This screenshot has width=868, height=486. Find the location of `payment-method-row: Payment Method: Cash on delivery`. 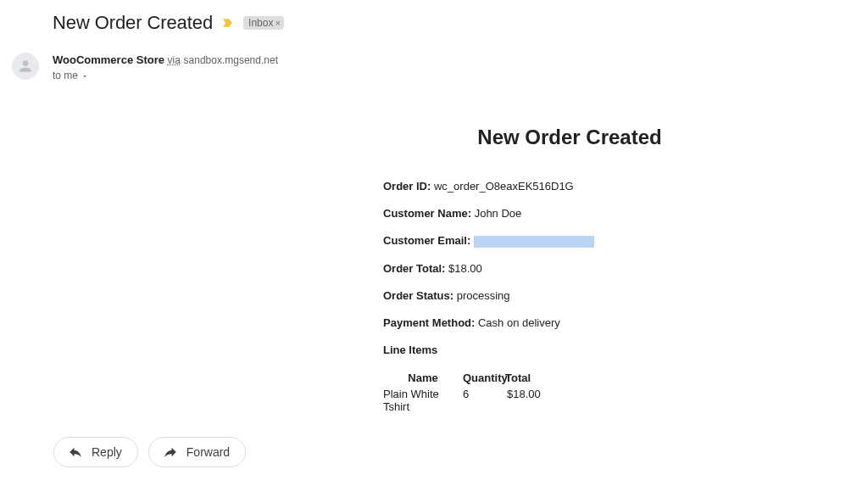

payment-method-row: Payment Method: Cash on delivery is located at coordinates (612, 322).